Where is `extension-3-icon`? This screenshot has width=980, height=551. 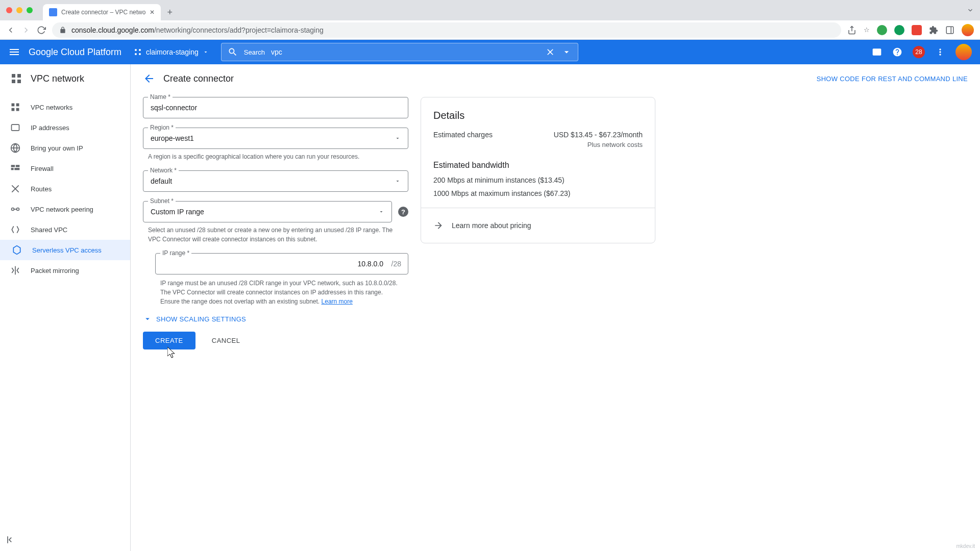
extension-3-icon is located at coordinates (917, 30).